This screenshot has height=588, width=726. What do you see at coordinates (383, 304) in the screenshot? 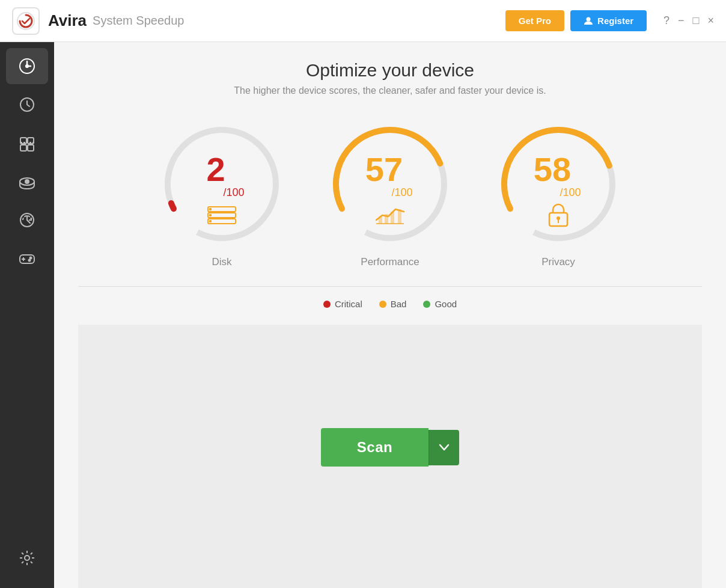
I see `bad-dot` at bounding box center [383, 304].